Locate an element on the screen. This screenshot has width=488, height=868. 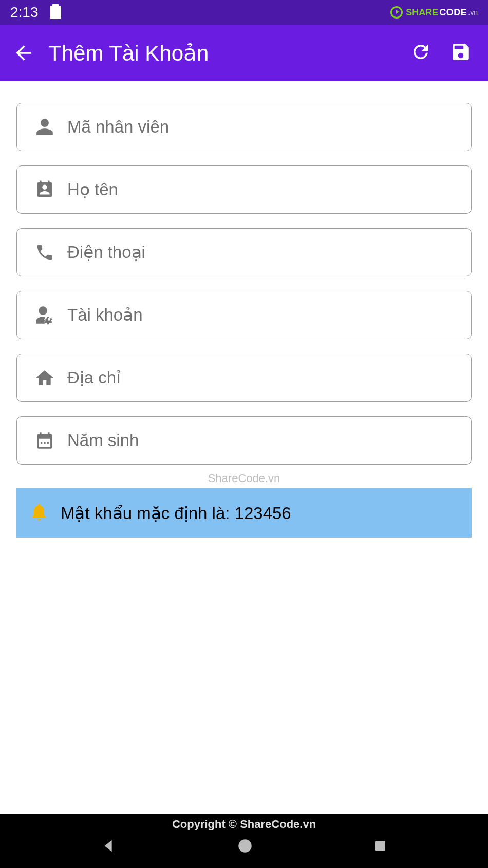
android-status-bar: 2:13 SHARECODE.vn is located at coordinates (244, 12).